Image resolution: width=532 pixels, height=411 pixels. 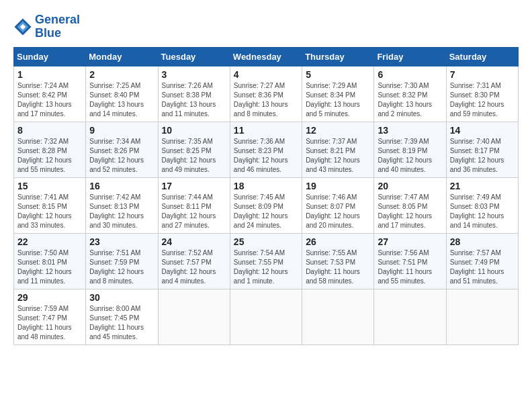 I want to click on cell-info: Sunrise: 7:41 AM Sunset: 8:15 PM Dayligh…, so click(x=50, y=212).